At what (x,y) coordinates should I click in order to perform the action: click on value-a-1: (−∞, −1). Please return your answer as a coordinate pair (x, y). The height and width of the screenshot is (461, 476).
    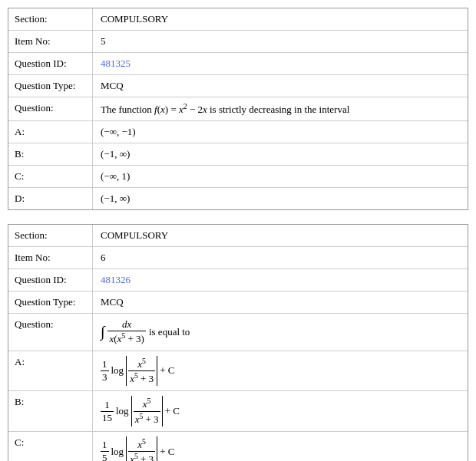
    Looking at the image, I should click on (280, 132).